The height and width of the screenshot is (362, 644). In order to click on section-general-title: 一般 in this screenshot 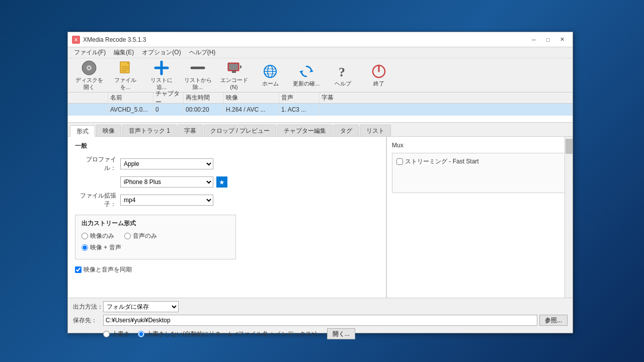, I will do `click(227, 146)`.